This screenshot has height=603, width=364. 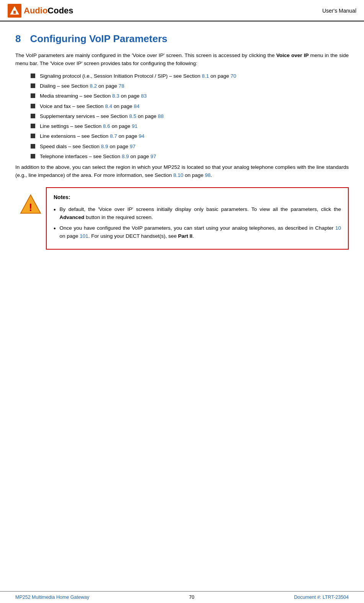 I want to click on page-link-101: 101, so click(x=84, y=236).